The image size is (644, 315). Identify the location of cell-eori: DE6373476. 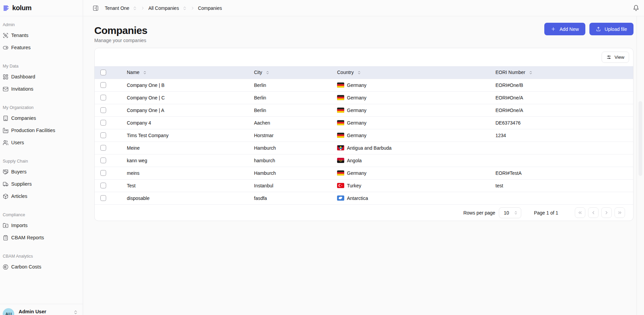
(562, 123).